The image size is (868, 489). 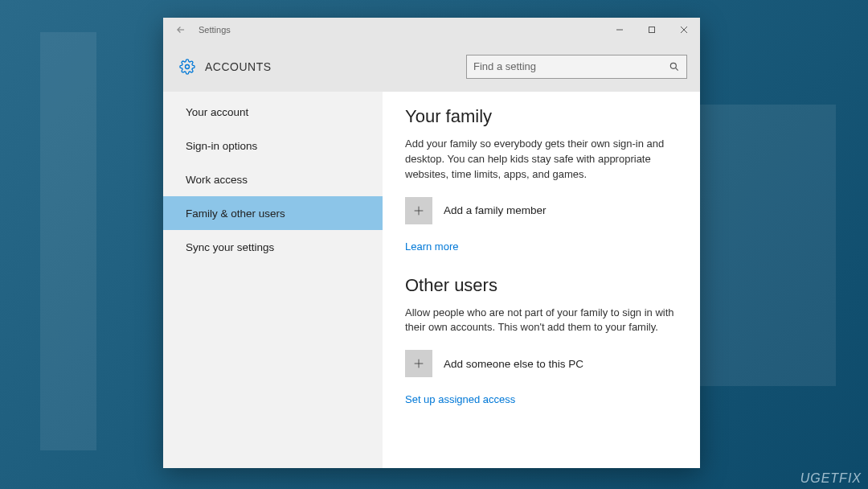 I want to click on family-description: Add your family so everybody gets their …, so click(x=542, y=159).